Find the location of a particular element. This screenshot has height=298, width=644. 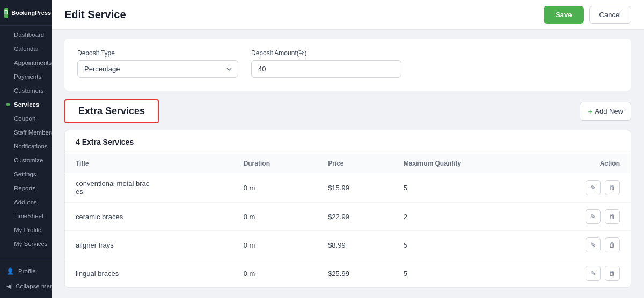

sidebar-item-reports: Reports is located at coordinates (26, 188).